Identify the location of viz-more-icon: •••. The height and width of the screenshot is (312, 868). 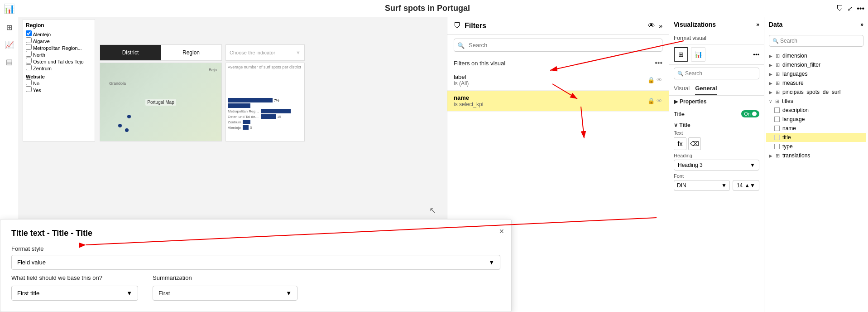
(756, 54).